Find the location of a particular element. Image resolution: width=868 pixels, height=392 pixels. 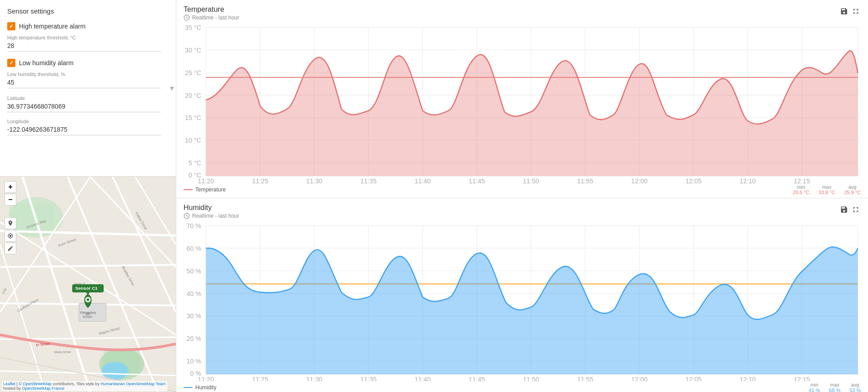

longitude-input is located at coordinates (84, 130).